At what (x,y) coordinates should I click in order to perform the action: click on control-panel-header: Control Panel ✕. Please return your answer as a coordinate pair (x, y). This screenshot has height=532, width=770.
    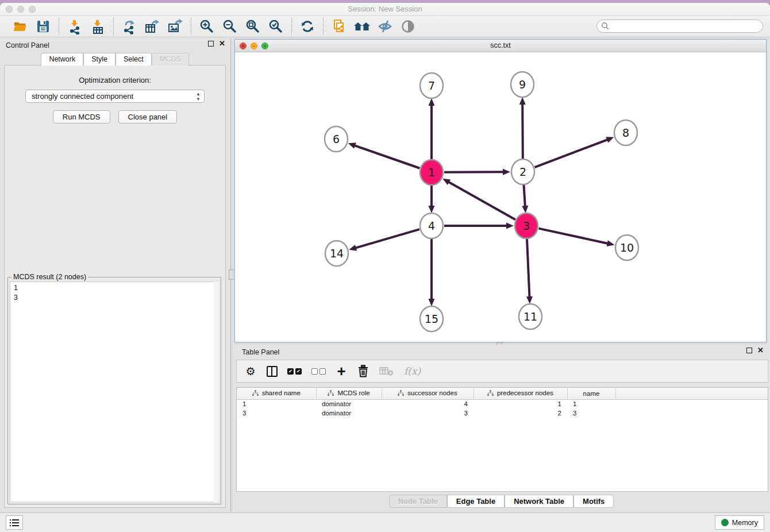
    Looking at the image, I should click on (115, 45).